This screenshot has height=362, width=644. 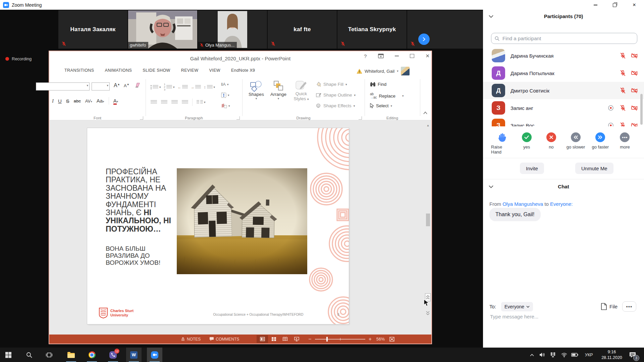 I want to click on shape-fill-button: Shape Fill▾, so click(x=331, y=84).